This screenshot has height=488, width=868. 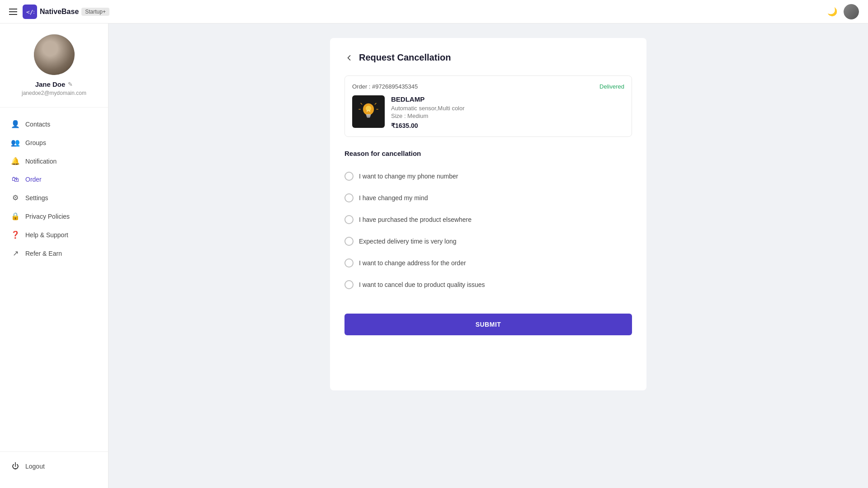 I want to click on help-icon: ❓, so click(x=15, y=235).